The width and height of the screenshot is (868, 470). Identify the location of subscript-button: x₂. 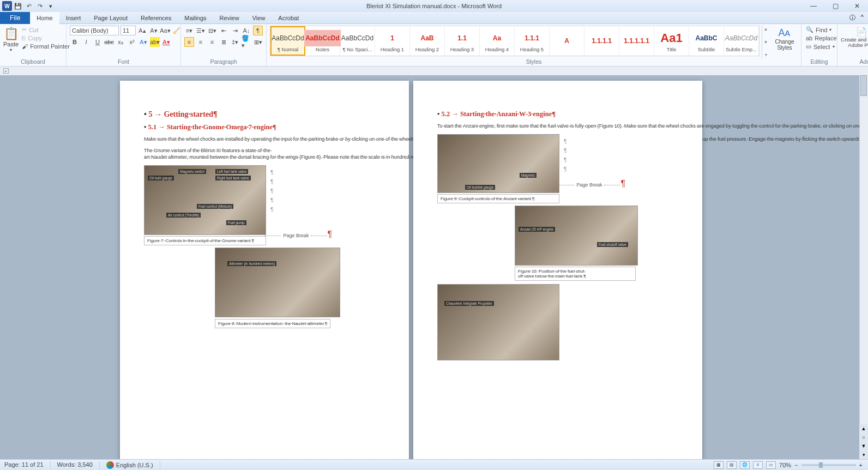
(120, 42).